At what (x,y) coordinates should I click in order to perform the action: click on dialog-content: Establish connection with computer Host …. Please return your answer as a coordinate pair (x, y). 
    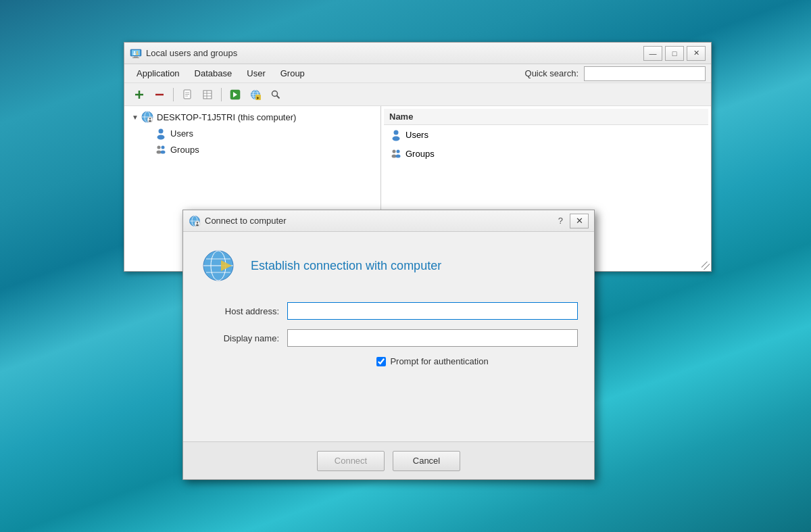
    Looking at the image, I should click on (389, 306).